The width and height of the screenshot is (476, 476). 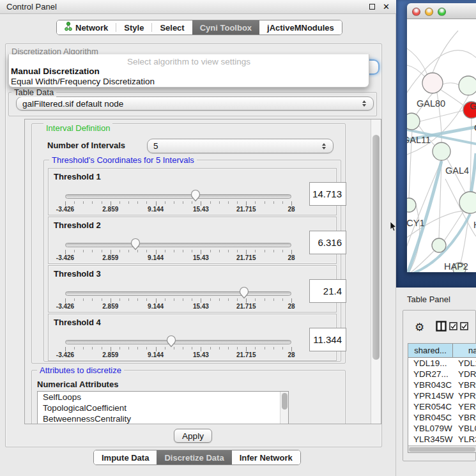 What do you see at coordinates (266, 457) in the screenshot?
I see `tab-infer-network: Infer Network` at bounding box center [266, 457].